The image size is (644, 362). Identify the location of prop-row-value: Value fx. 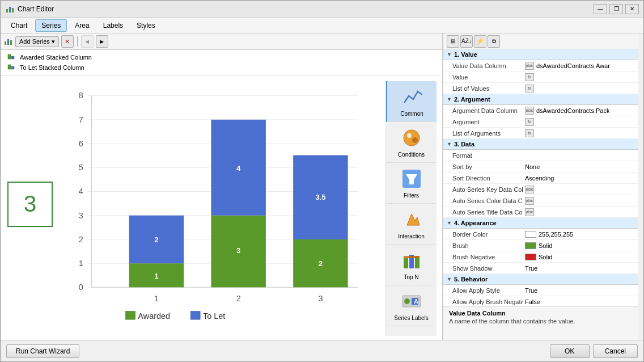
(541, 77).